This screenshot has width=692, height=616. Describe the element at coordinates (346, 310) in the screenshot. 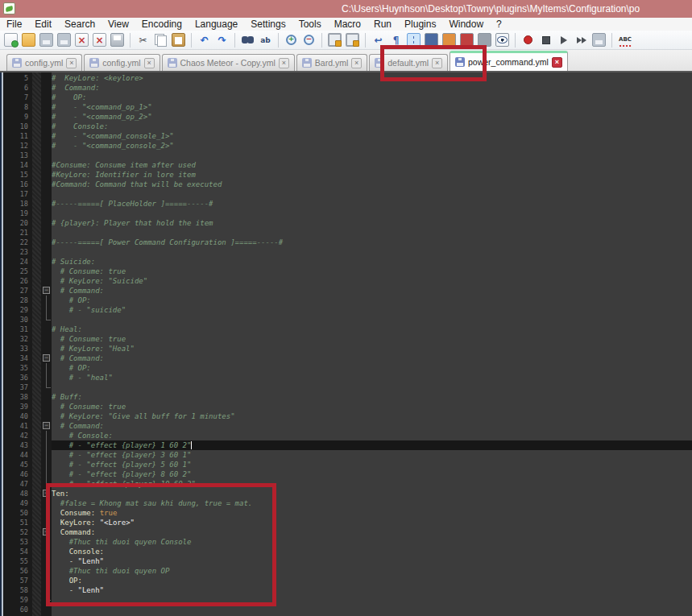

I see `code-line: 29 # - "suicide"` at that location.